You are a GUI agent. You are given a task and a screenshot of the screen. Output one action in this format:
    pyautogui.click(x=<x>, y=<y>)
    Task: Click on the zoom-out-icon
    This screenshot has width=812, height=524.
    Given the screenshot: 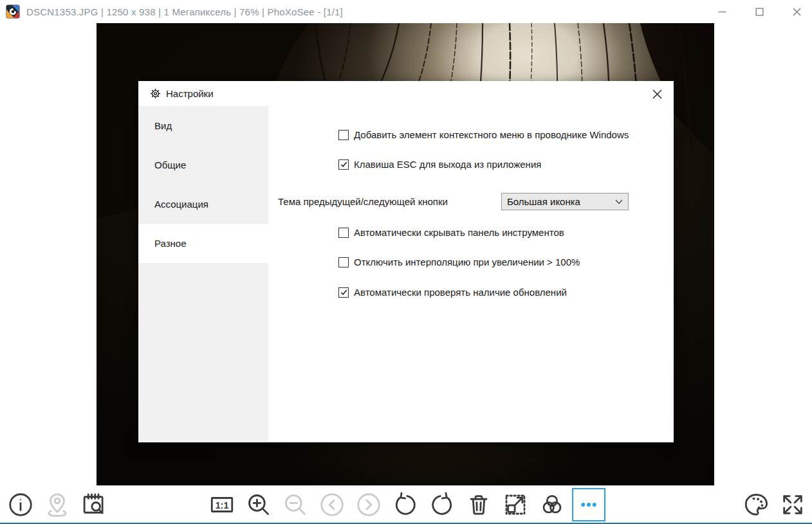 What is the action you would take?
    pyautogui.click(x=295, y=505)
    